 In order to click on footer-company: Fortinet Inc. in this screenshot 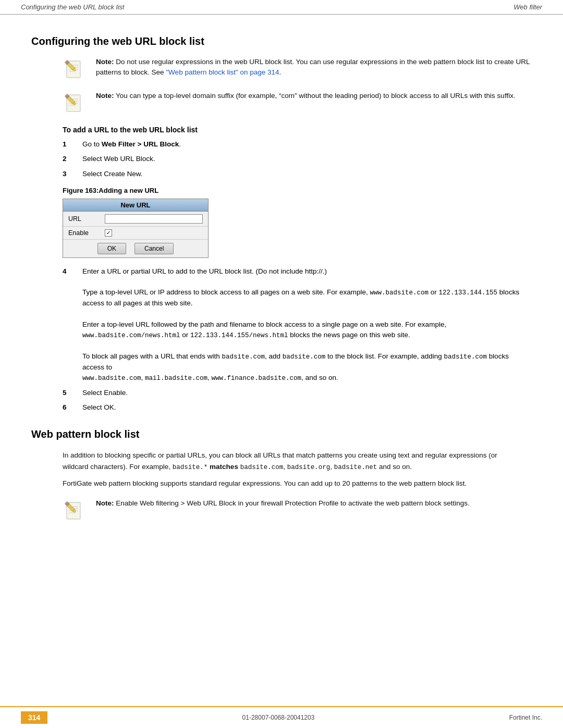, I will do `click(525, 718)`.